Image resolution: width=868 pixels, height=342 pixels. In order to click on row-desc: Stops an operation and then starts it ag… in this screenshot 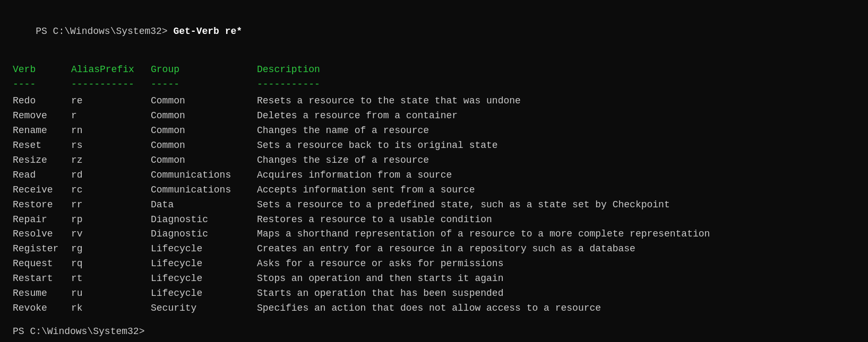, I will do `click(556, 279)`.